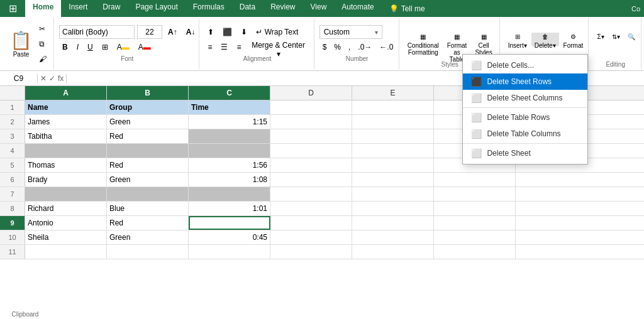 This screenshot has height=319, width=644. What do you see at coordinates (475, 194) in the screenshot?
I see `cell-f7` at bounding box center [475, 194].